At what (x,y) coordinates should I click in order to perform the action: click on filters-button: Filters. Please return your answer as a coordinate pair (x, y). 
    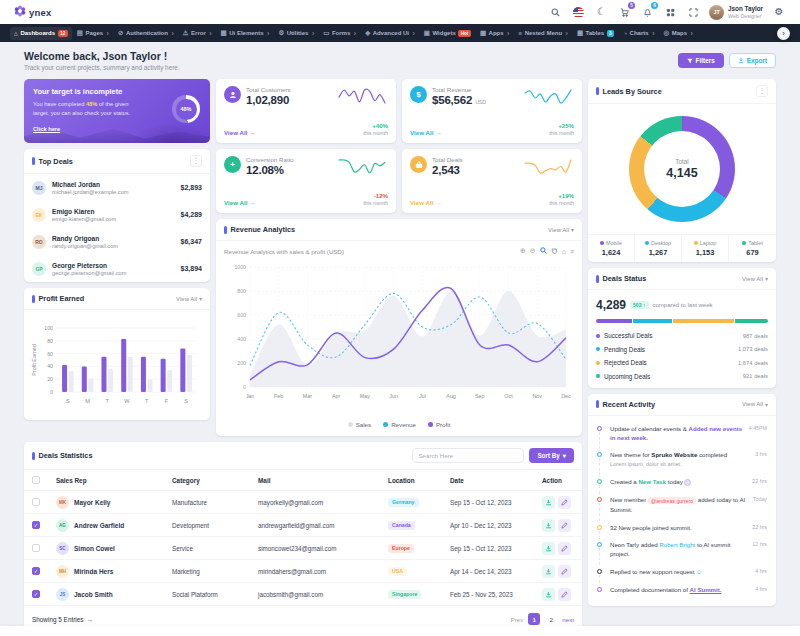
    Looking at the image, I should click on (701, 60).